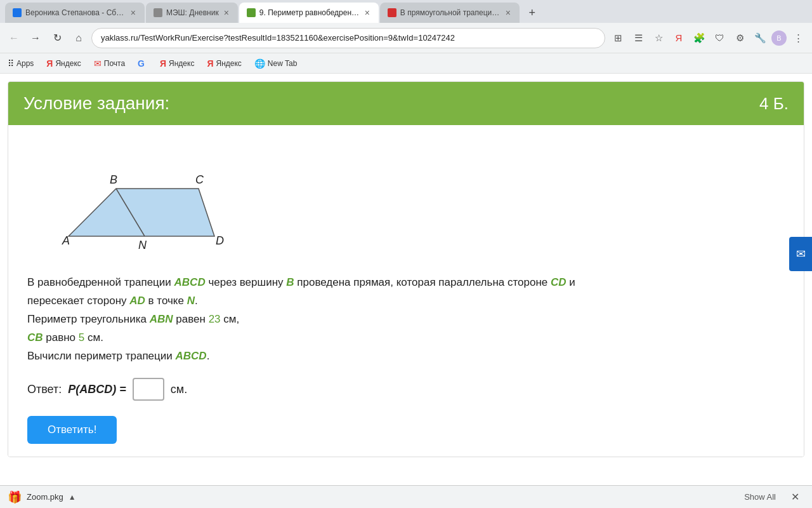  Describe the element at coordinates (97, 390) in the screenshot. I see `answer-formula: P(ABCD) =` at that location.